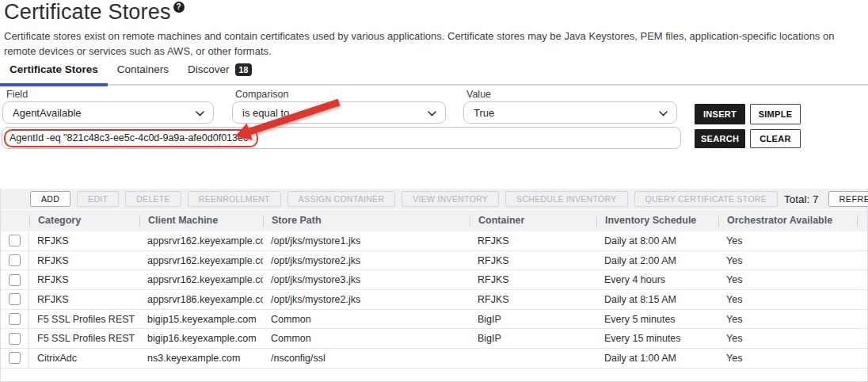 The image size is (868, 382). What do you see at coordinates (54, 71) in the screenshot?
I see `tab-certificate-stores: Certificate Stores` at bounding box center [54, 71].